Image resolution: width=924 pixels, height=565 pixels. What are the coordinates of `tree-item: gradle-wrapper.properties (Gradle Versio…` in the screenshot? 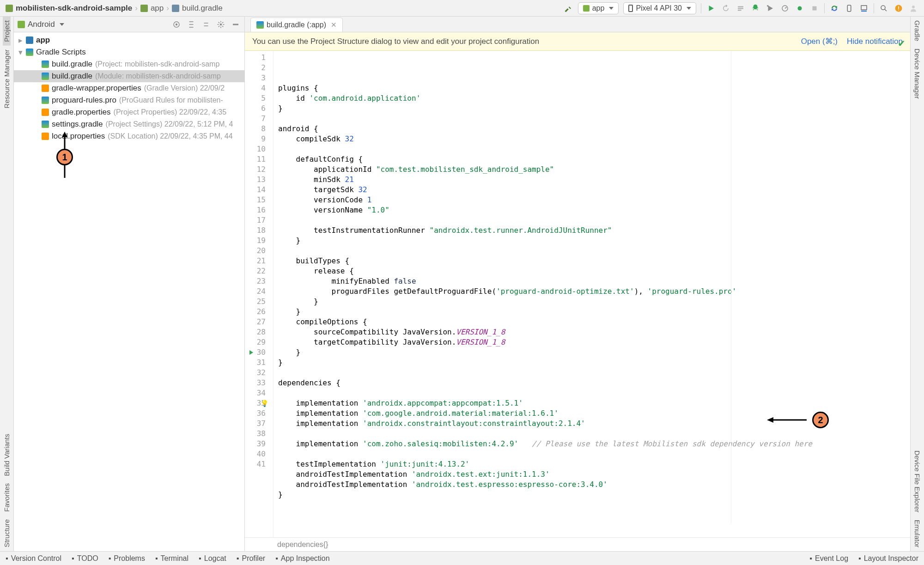 It's located at (129, 88).